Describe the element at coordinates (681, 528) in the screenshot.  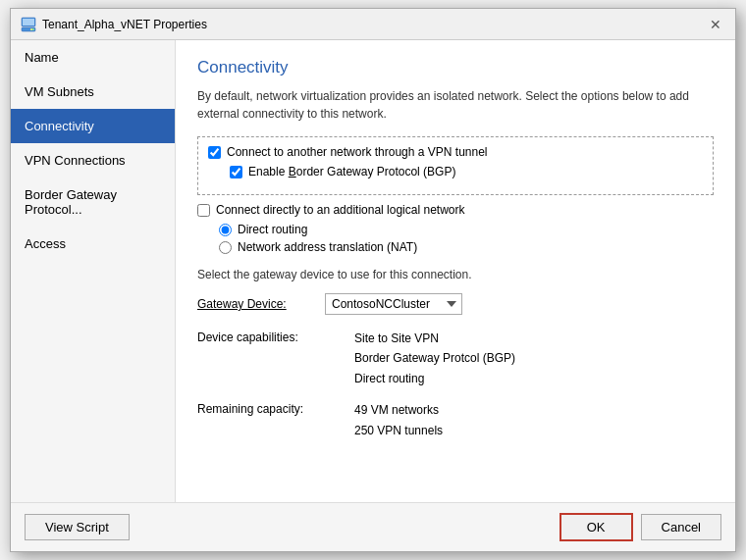
I see `cancel-button: Cancel` at that location.